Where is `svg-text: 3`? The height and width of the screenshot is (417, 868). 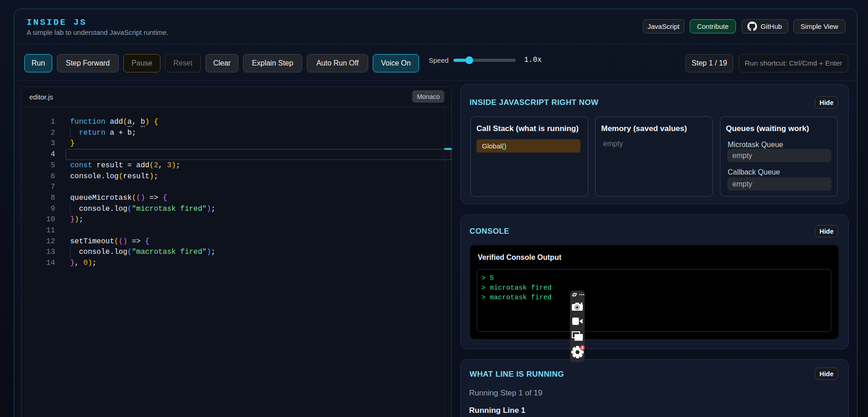 svg-text: 3 is located at coordinates (582, 348).